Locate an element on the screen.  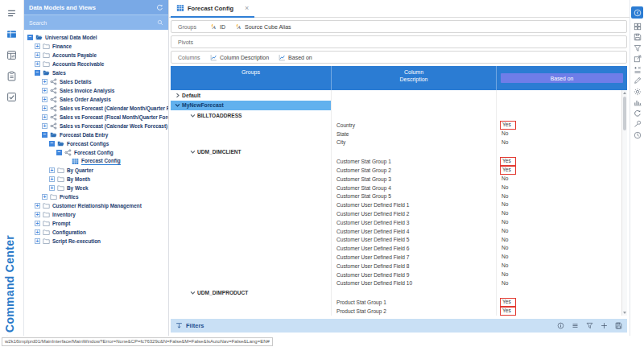
rail-button-report-icon is located at coordinates (12, 55).